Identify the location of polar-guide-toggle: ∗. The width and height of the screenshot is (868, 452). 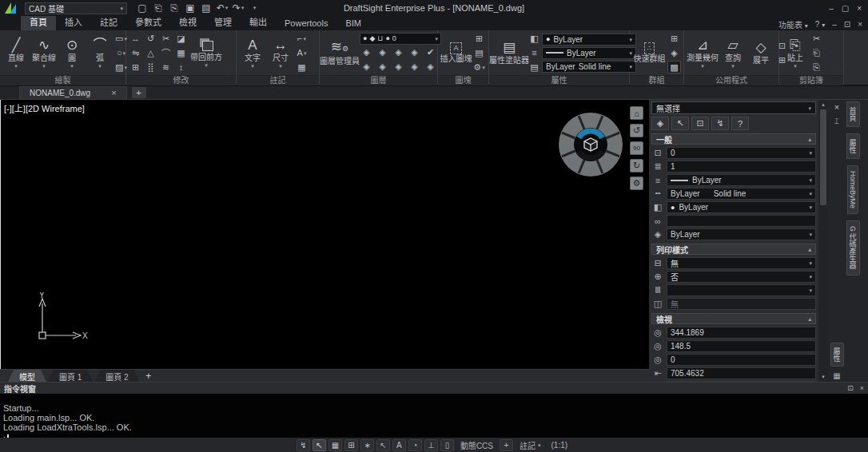
(368, 446).